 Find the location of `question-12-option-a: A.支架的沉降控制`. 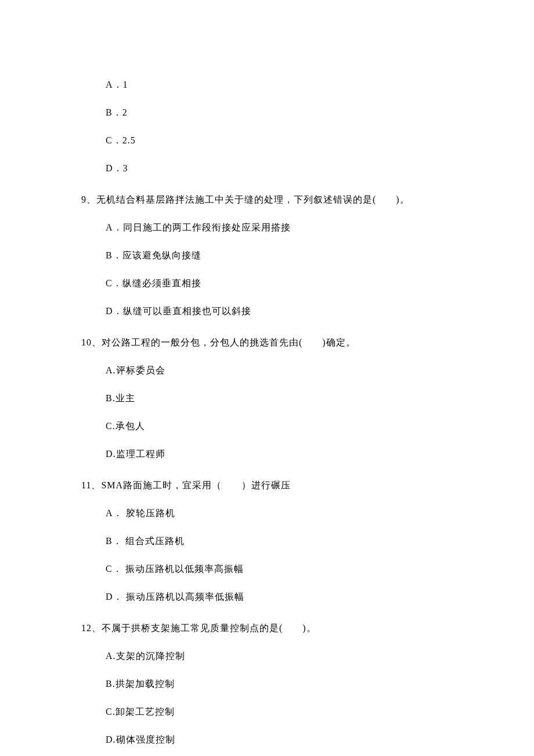

question-12-option-a: A.支架的沉降控制 is located at coordinates (267, 656).